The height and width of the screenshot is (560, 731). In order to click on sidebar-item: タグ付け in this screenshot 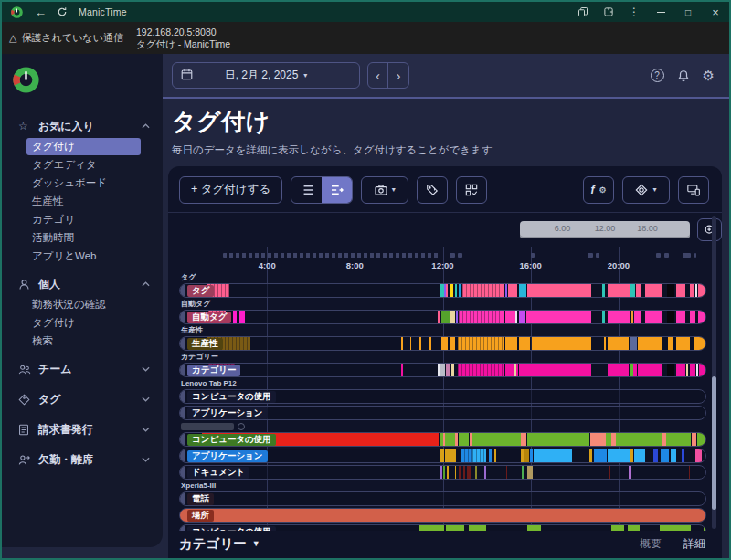, I will do `click(84, 146)`.